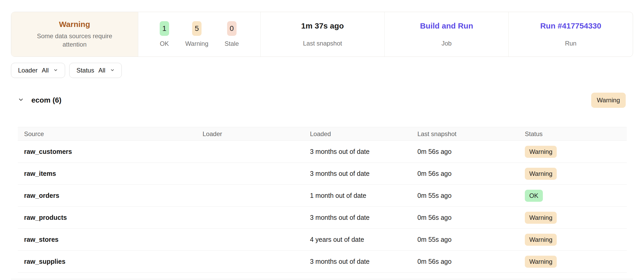 The width and height of the screenshot is (644, 280). Describe the element at coordinates (322, 279) in the screenshot. I see `next-section-divider` at that location.